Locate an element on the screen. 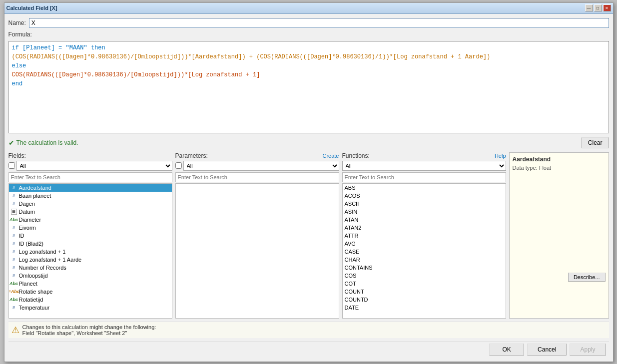 Image resolution: width=617 pixels, height=364 pixels. clear-button: Clear is located at coordinates (596, 143).